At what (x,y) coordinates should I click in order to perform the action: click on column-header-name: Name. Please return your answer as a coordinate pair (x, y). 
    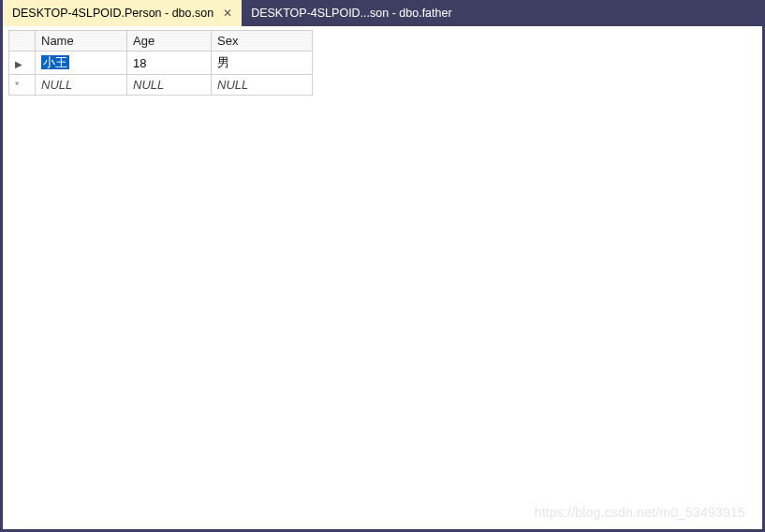
    Looking at the image, I should click on (81, 41).